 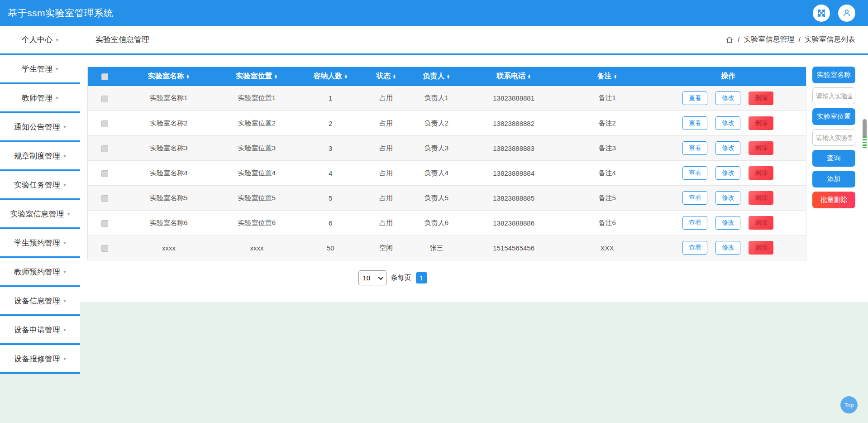 I want to click on sidebar-item: 实验室信息管理 ▾, so click(x=40, y=215).